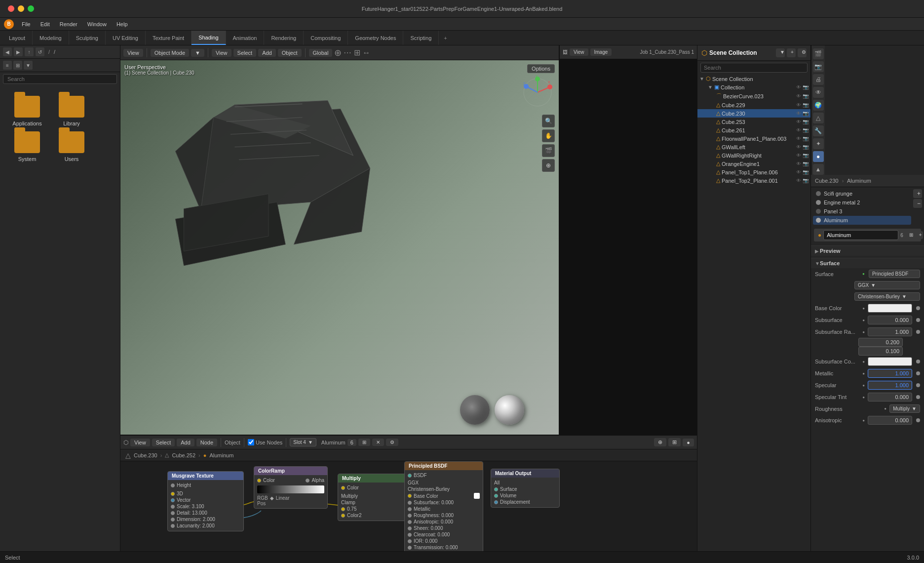 This screenshot has width=924, height=563. I want to click on props-object-icon: △, so click(818, 118).